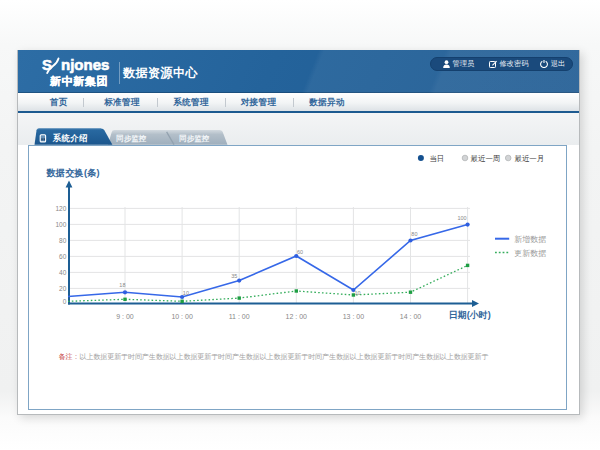  What do you see at coordinates (240, 316) in the screenshot?
I see `svg-text: 11 : 00` at bounding box center [240, 316].